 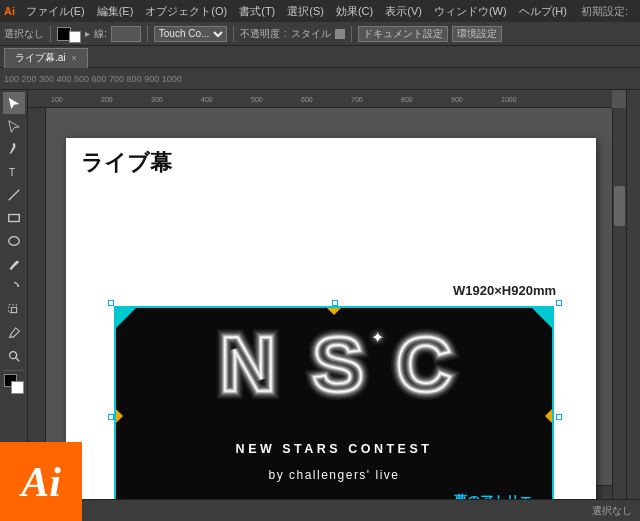 I want to click on selection-label: 選択なし, so click(x=24, y=34).